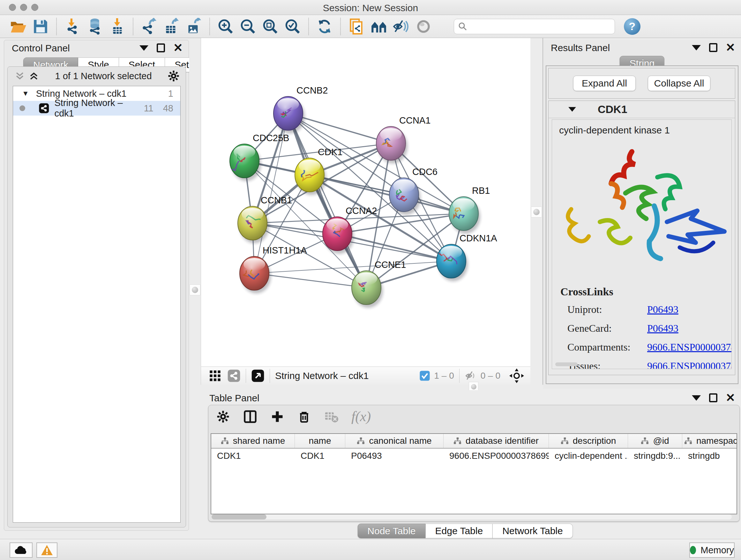 This screenshot has width=741, height=560. Describe the element at coordinates (81, 94) in the screenshot. I see `collection-label: String Network – cdk1` at that location.